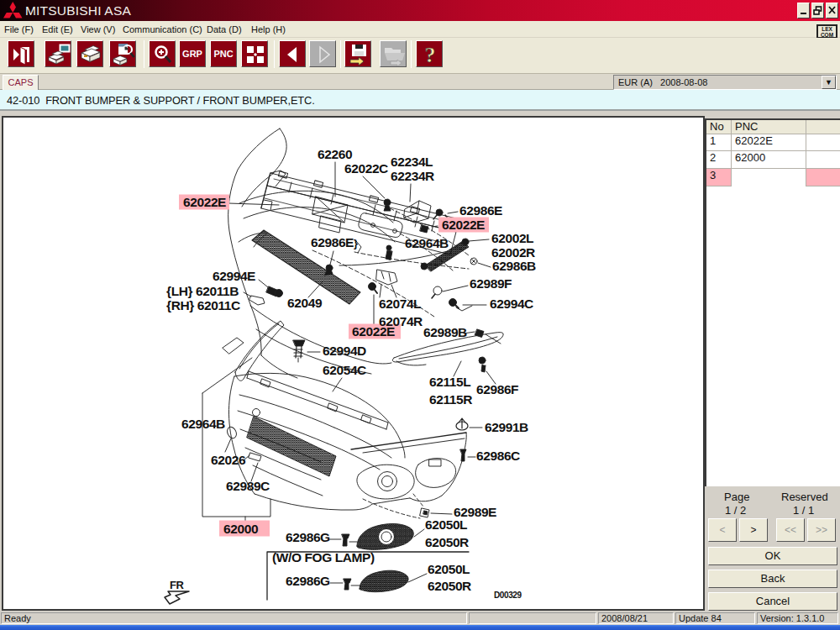 The image size is (840, 630). What do you see at coordinates (203, 306) in the screenshot?
I see `svg-text: {RH} 62011C` at bounding box center [203, 306].